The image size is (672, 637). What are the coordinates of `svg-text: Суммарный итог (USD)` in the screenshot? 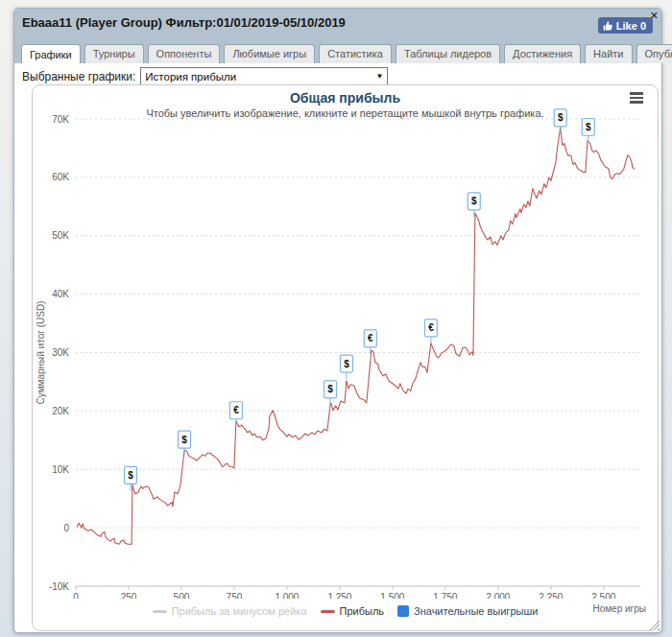 It's located at (40, 353).